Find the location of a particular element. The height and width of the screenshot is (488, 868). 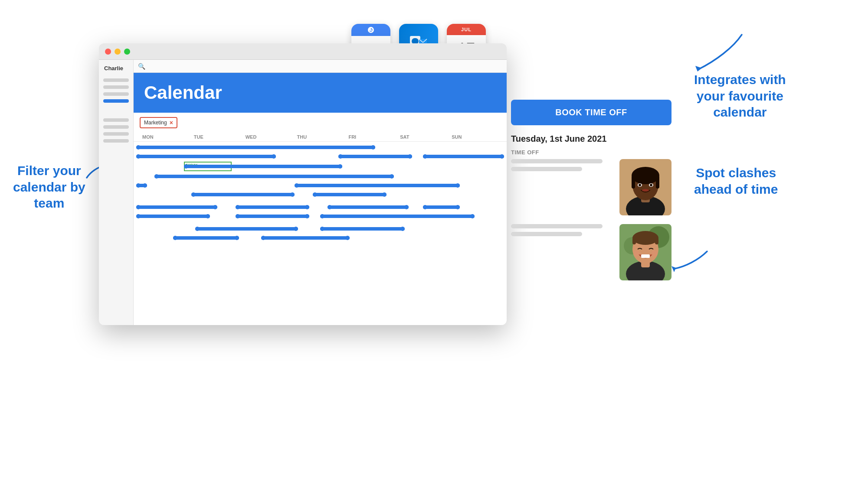

filter-row: Marketing × is located at coordinates (320, 123).